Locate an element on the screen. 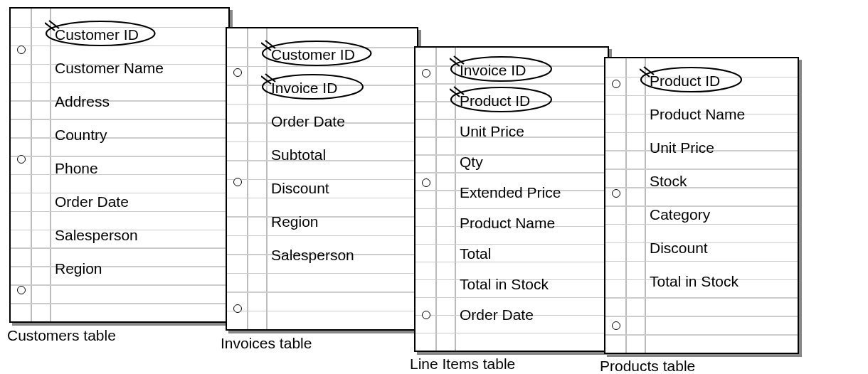  field-label: Country is located at coordinates (81, 135).